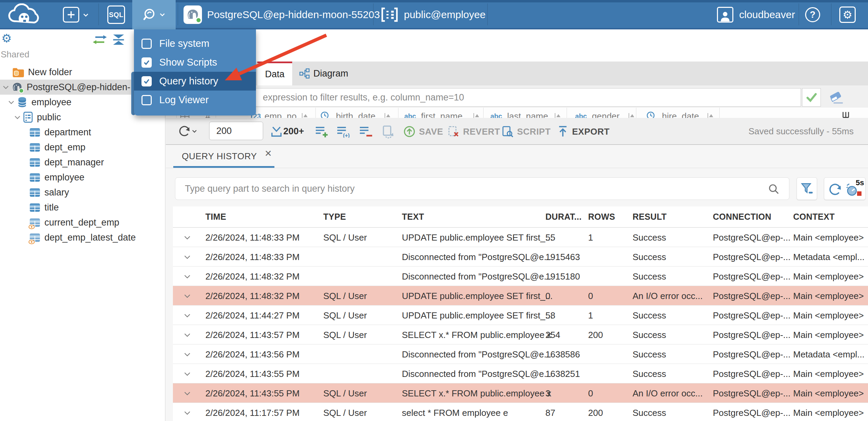  What do you see at coordinates (520, 412) in the screenshot?
I see `table-row: 2/26/2024, 11:17:57 PM SQL / User select…` at bounding box center [520, 412].